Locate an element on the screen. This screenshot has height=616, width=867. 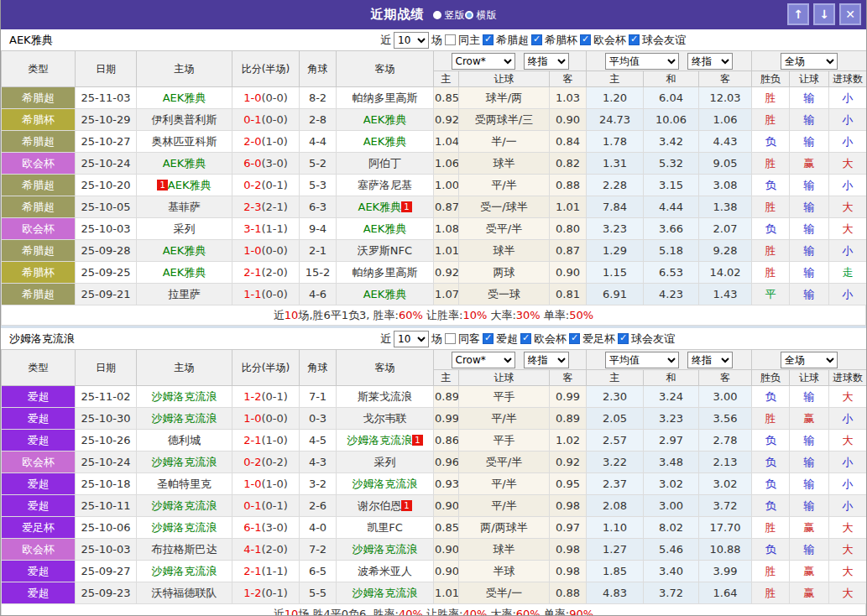
home-team-cell: 沙姆洛克流浪 is located at coordinates (185, 397).